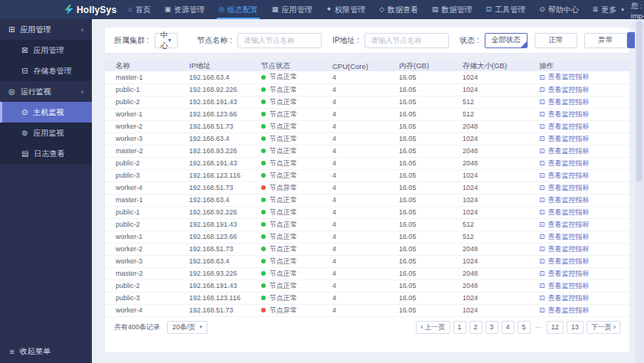 The image size is (644, 363). Describe the element at coordinates (46, 112) in the screenshot. I see `sidebar-item-host-monitor: ⊙主机监视` at that location.